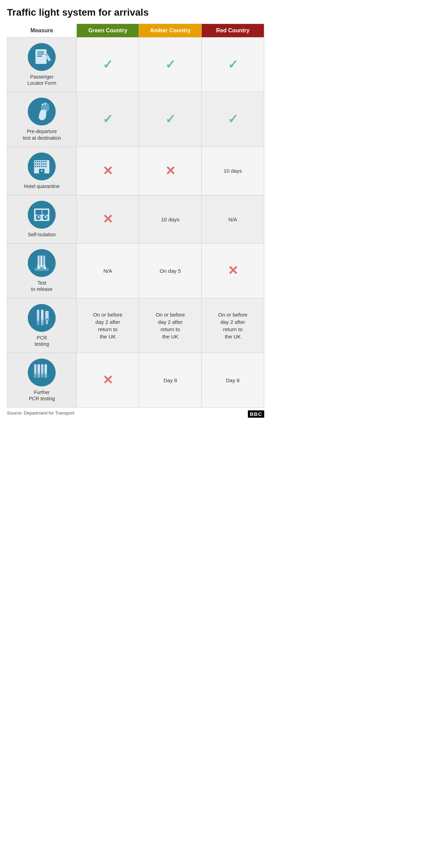 Image resolution: width=445 pixels, height=868 pixels. Describe the element at coordinates (256, 414) in the screenshot. I see `bbc-logo: BBC` at that location.